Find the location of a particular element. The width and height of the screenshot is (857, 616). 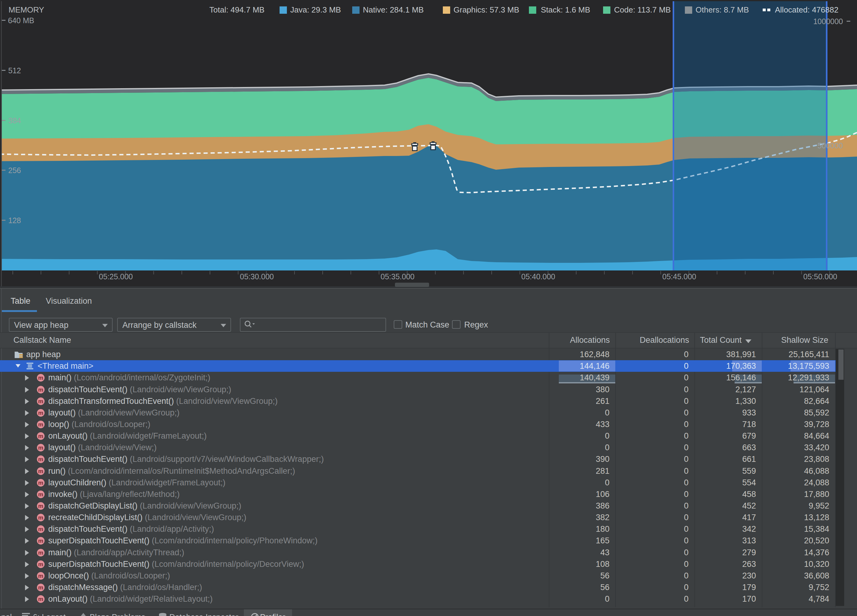

svg-text: 128 is located at coordinates (15, 220).